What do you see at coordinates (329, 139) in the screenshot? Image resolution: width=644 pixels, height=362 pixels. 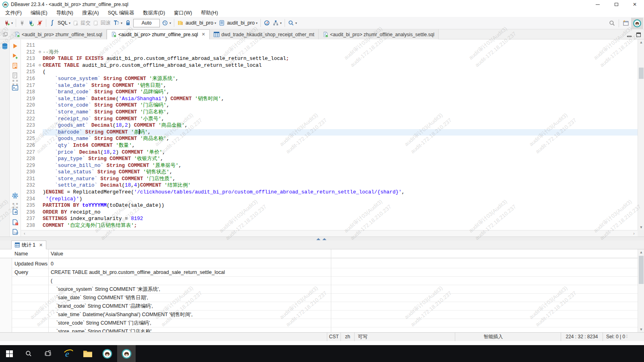 I see `code-line-225: 225 `goods_name` String COMMENT '商品名称',` at bounding box center [329, 139].